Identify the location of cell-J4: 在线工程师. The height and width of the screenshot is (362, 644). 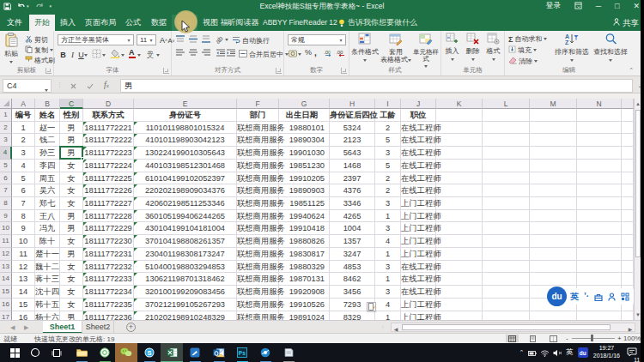
(419, 153).